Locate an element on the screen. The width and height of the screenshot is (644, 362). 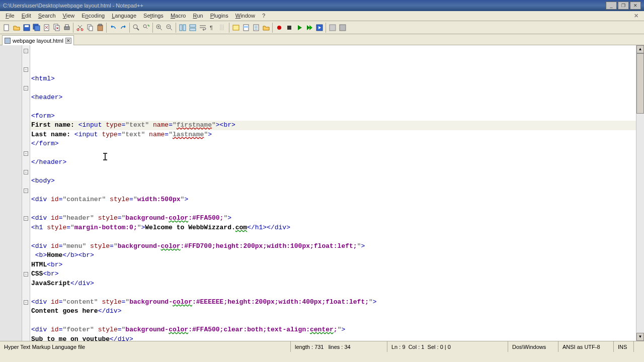
window-buttons: _ ❐ ✕ is located at coordinates (623, 6).